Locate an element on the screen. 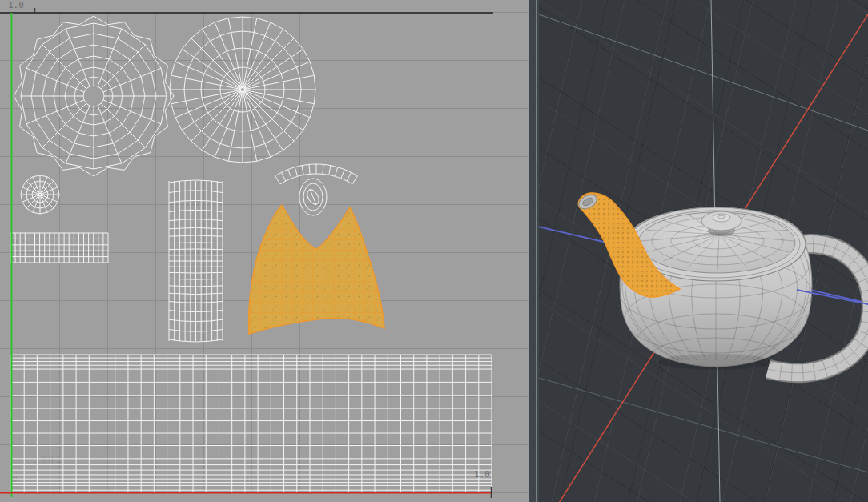  uv-island-spout-cap-rings is located at coordinates (313, 197).